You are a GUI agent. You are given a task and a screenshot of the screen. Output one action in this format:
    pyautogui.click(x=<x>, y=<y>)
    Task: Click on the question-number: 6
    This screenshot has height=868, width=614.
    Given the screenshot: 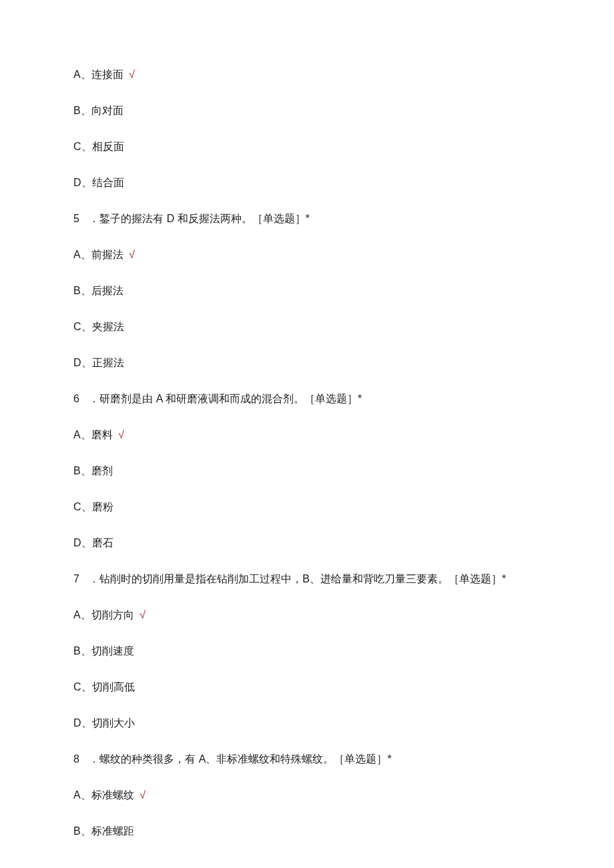 What is the action you would take?
    pyautogui.click(x=76, y=399)
    